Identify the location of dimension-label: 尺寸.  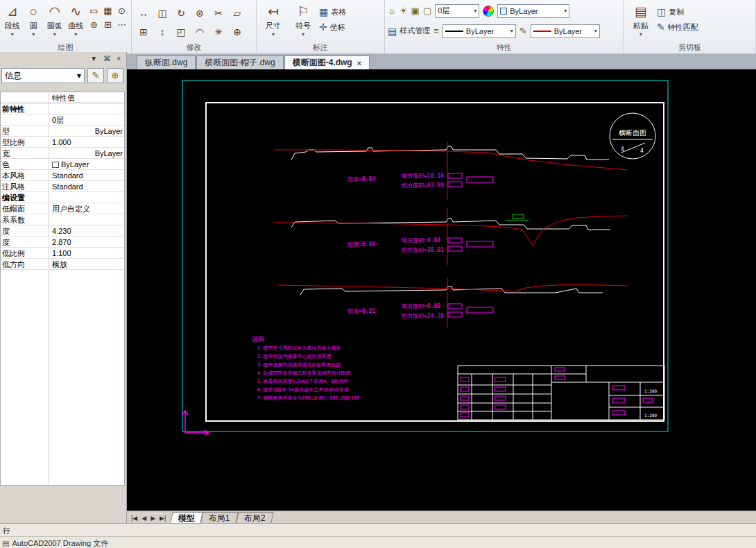
(273, 26).